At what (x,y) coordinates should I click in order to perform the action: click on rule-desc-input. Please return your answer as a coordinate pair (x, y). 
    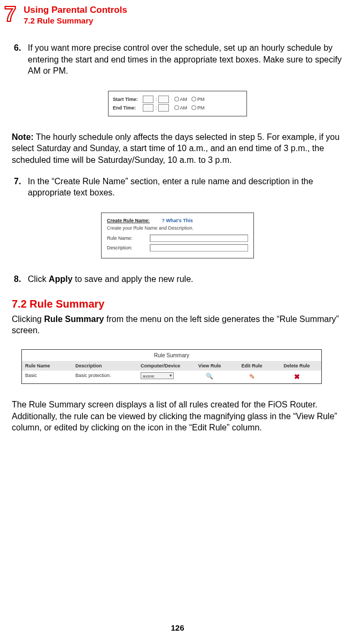
    Looking at the image, I should click on (199, 248).